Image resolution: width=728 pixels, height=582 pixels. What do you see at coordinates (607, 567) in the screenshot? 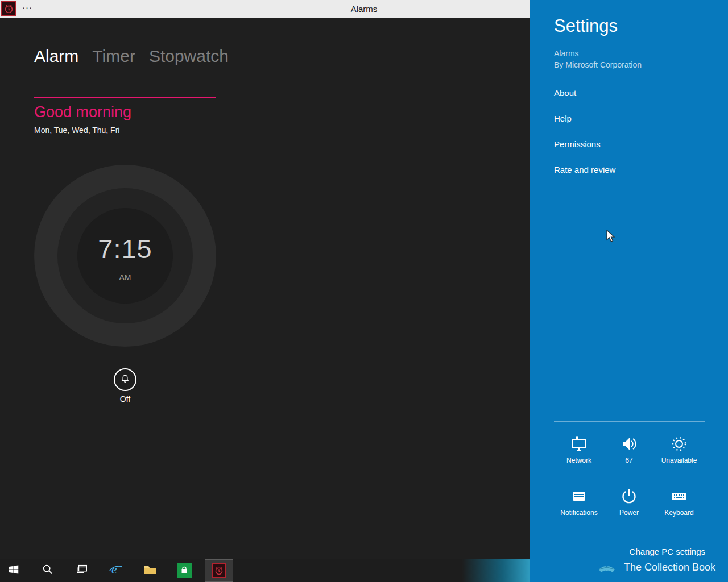
I see `book-icon` at bounding box center [607, 567].